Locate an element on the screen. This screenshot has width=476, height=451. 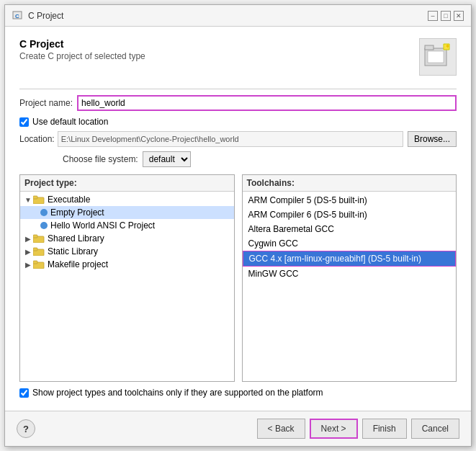
browse-button: Browse... is located at coordinates (432, 139).